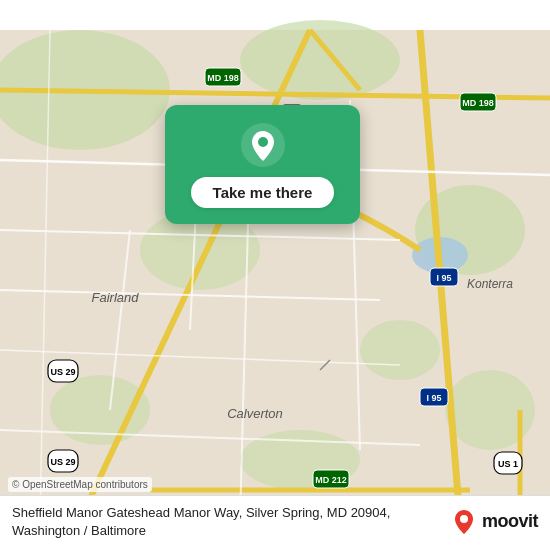 The image size is (550, 550). I want to click on bottom-bar: Sheffield Manor Gateshead Manor Way, Sil…, so click(275, 522).